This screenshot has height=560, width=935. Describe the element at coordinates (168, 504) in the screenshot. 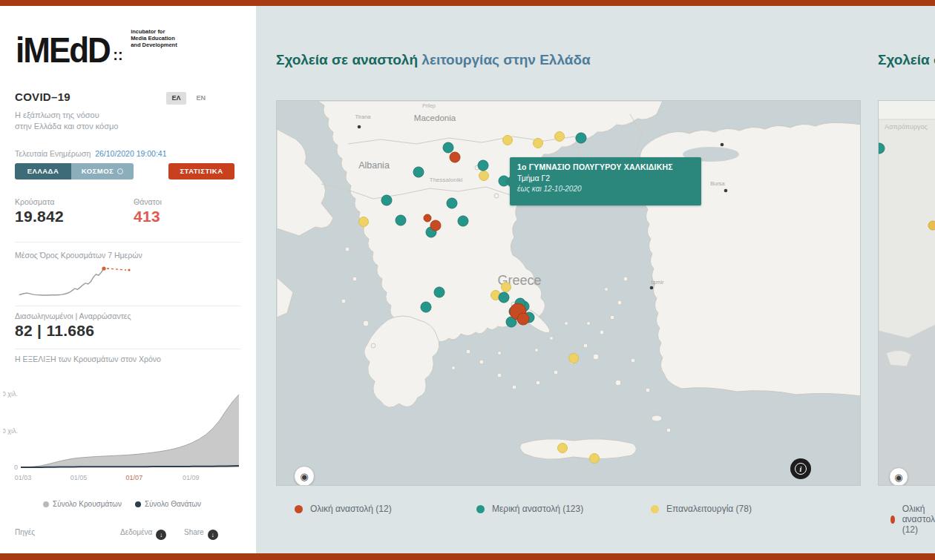

I see `chart-legend-item: Σύνολο Θανάτων` at that location.